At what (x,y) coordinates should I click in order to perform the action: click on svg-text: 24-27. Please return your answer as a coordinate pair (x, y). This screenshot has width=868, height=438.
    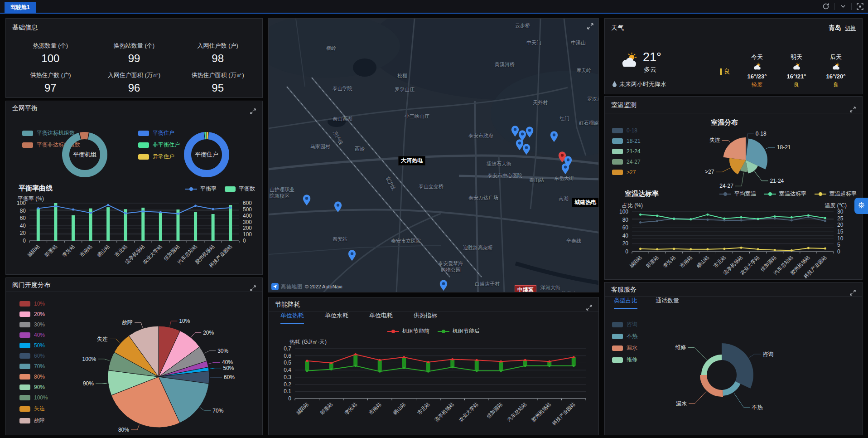
    Looking at the image, I should click on (727, 186).